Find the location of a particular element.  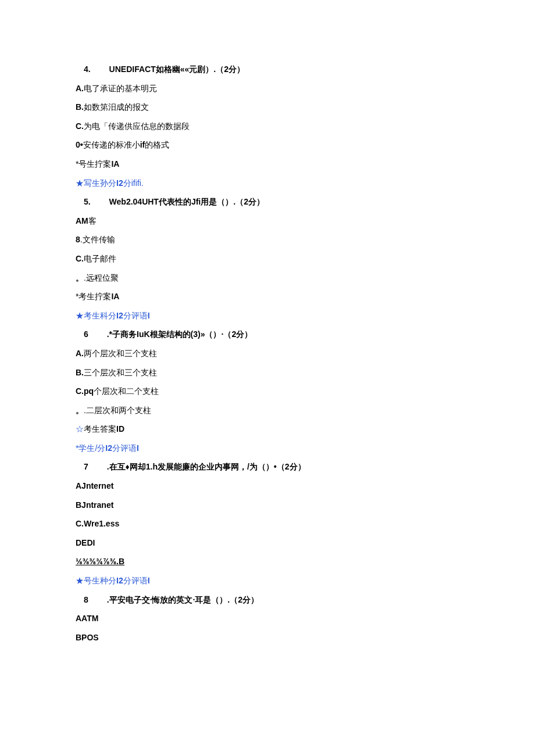

q5-student-answer: *考生拧案IA is located at coordinates (268, 296).